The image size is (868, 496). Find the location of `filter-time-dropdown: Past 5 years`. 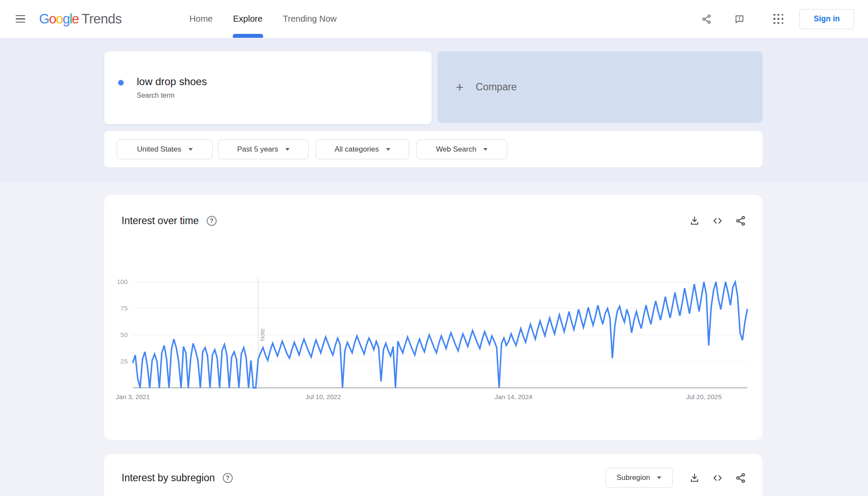

filter-time-dropdown: Past 5 years is located at coordinates (263, 149).